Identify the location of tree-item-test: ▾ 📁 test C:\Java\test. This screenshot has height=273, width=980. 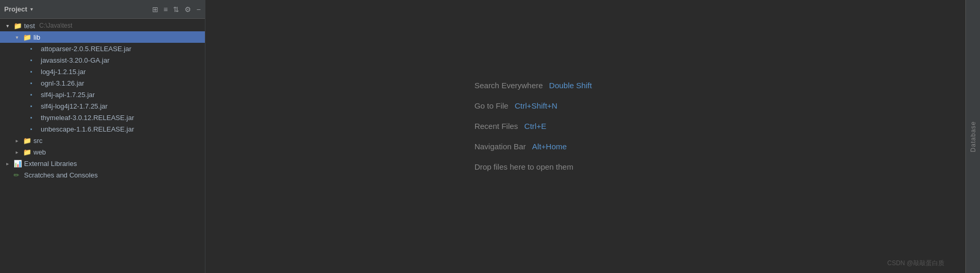
(102, 26).